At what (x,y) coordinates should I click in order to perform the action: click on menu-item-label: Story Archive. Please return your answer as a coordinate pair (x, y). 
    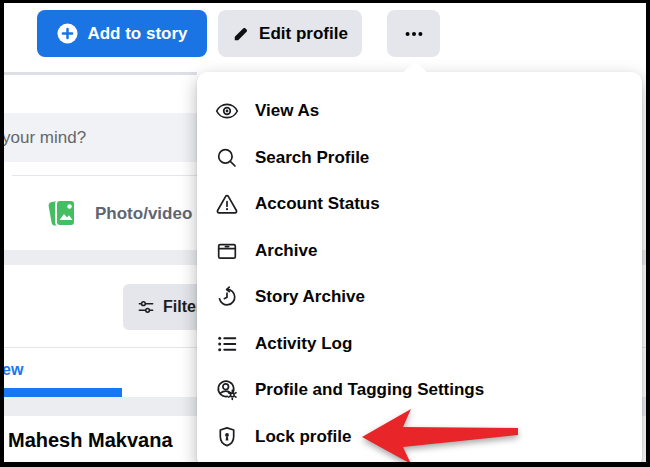
    Looking at the image, I should click on (310, 297).